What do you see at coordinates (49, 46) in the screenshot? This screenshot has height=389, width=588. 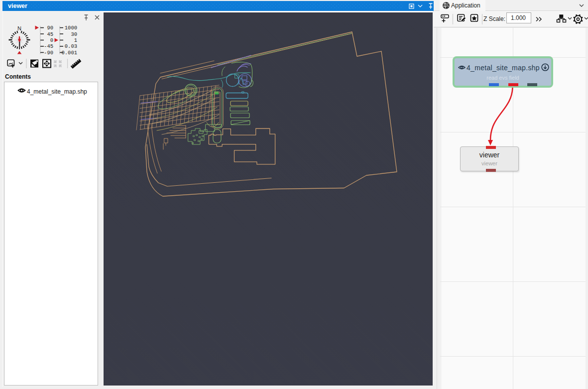 I see `svg-text: -45` at bounding box center [49, 46].